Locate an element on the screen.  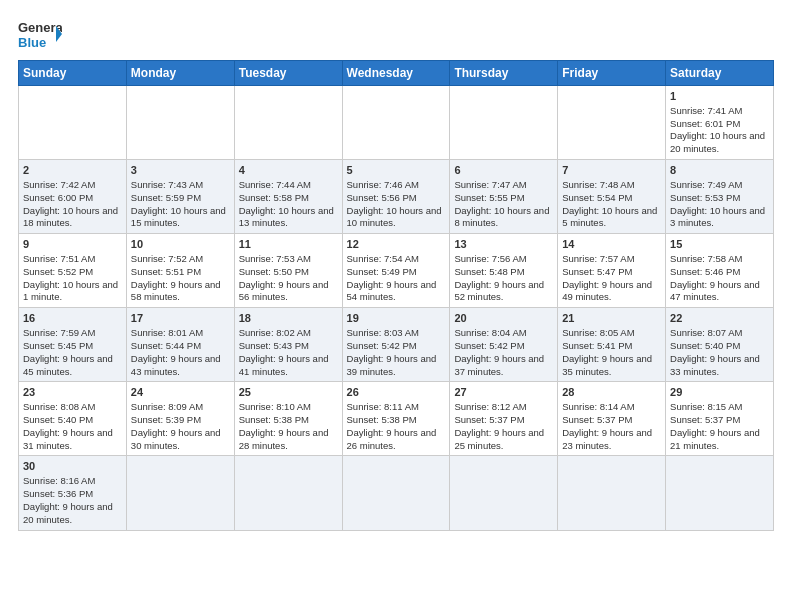
weekday-header-friday: Friday is located at coordinates (612, 74).